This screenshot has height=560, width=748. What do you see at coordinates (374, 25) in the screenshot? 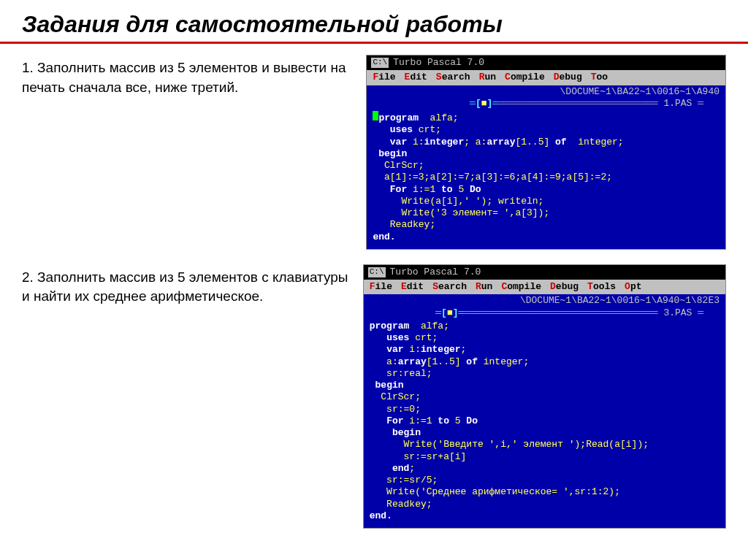
I see `slide-title: Задания для самостоятельной работы` at bounding box center [374, 25].